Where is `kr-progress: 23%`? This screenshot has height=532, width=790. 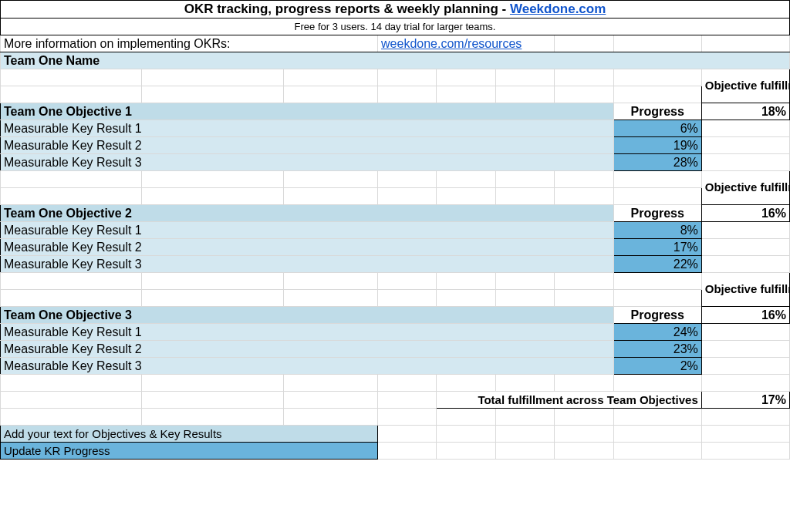 kr-progress: 23% is located at coordinates (657, 349).